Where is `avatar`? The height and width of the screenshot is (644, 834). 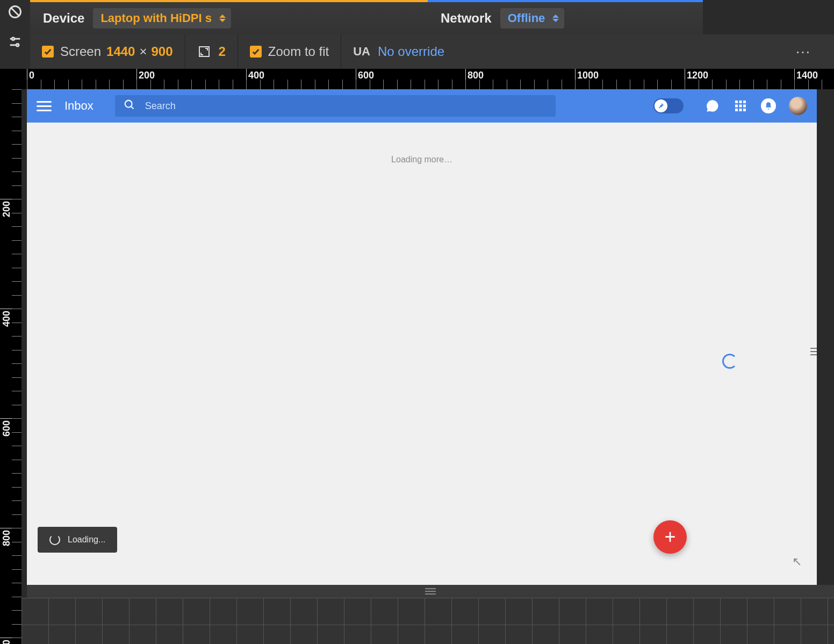 avatar is located at coordinates (798, 106).